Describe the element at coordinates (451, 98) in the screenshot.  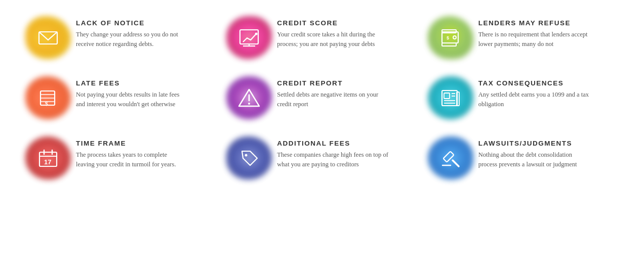
I see `tax-consequences-icon` at that location.